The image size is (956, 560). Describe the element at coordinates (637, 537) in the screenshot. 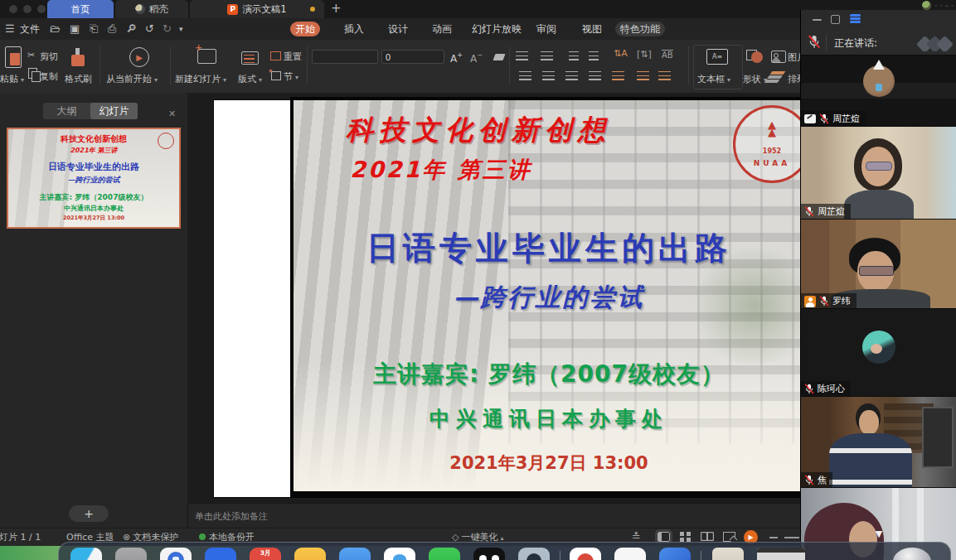

I see `autofit-icon: ≛` at that location.